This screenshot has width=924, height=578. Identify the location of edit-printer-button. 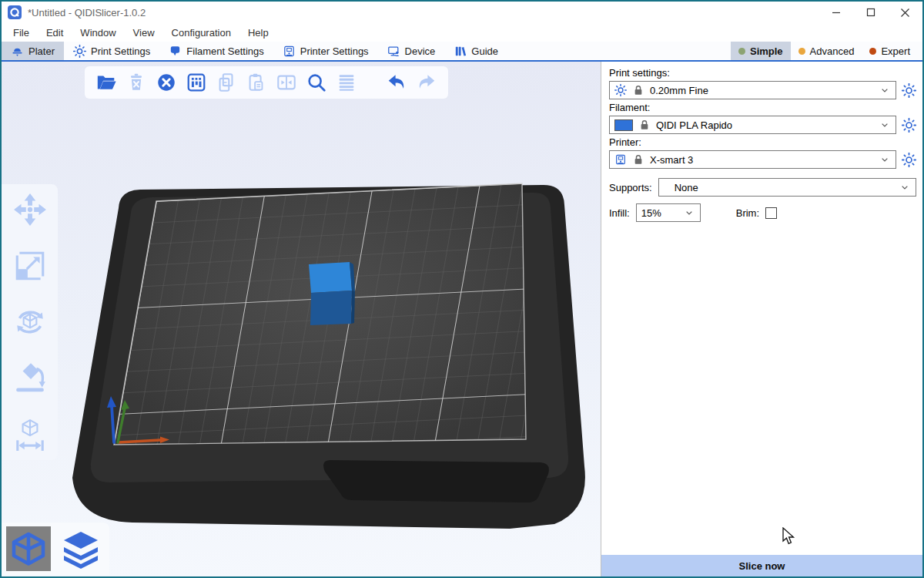
(909, 160).